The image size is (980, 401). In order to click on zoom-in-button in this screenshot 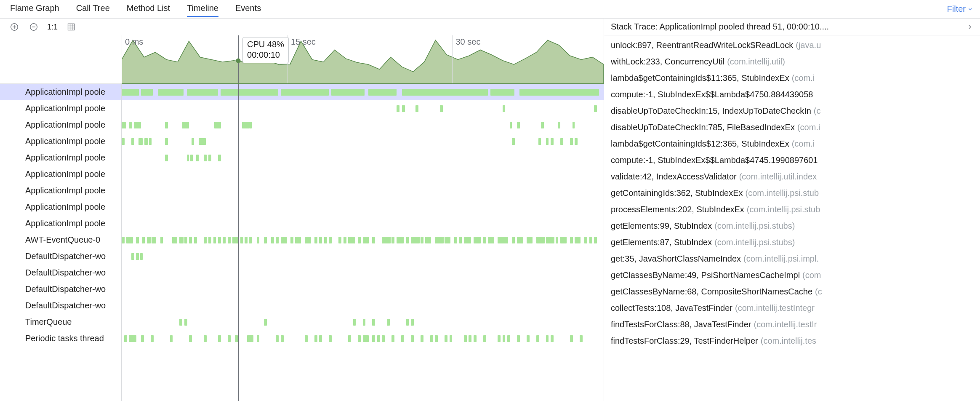, I will do `click(14, 27)`.